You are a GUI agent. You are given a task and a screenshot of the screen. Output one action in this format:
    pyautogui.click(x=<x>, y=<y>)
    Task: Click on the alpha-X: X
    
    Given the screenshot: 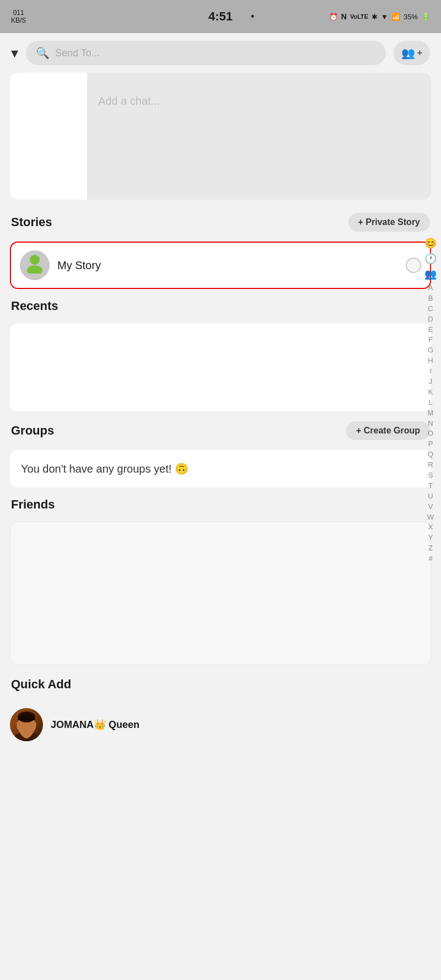 What is the action you would take?
    pyautogui.click(x=431, y=527)
    